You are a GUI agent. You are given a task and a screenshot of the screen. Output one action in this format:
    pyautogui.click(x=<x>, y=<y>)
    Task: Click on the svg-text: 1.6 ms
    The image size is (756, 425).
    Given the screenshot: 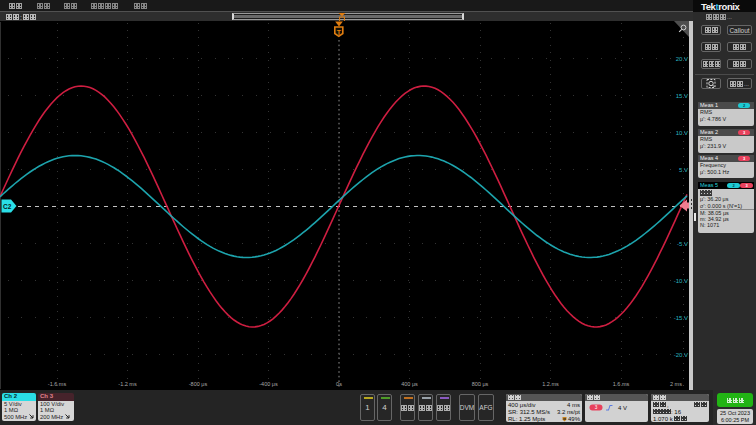 What is the action you would take?
    pyautogui.click(x=622, y=384)
    